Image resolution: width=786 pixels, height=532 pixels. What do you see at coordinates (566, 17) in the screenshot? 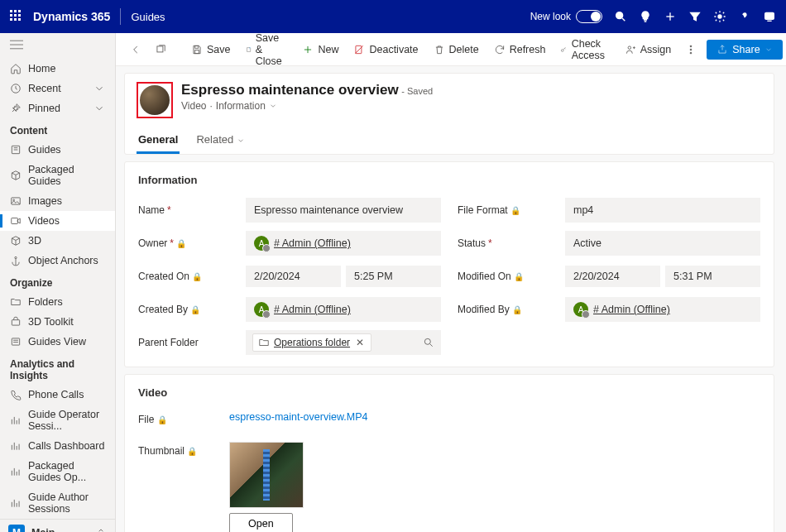
I see `new-look-toggle: New look` at bounding box center [566, 17].